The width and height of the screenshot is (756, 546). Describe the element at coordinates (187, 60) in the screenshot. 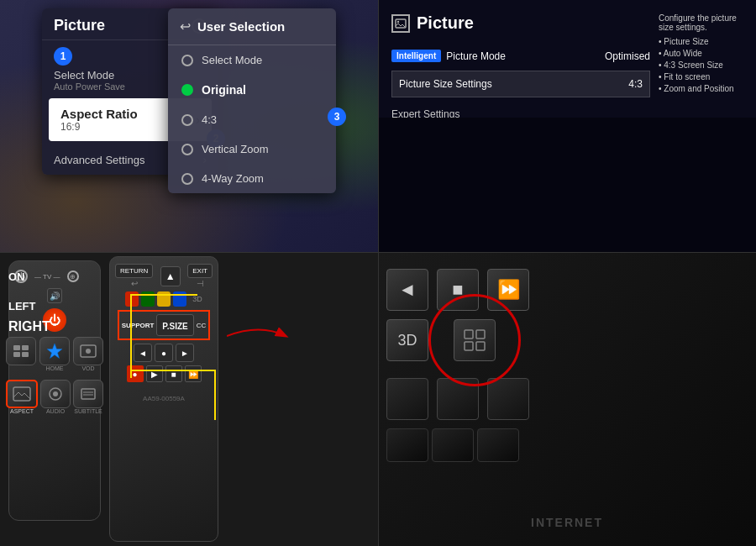

I see `radio-unselected` at that location.